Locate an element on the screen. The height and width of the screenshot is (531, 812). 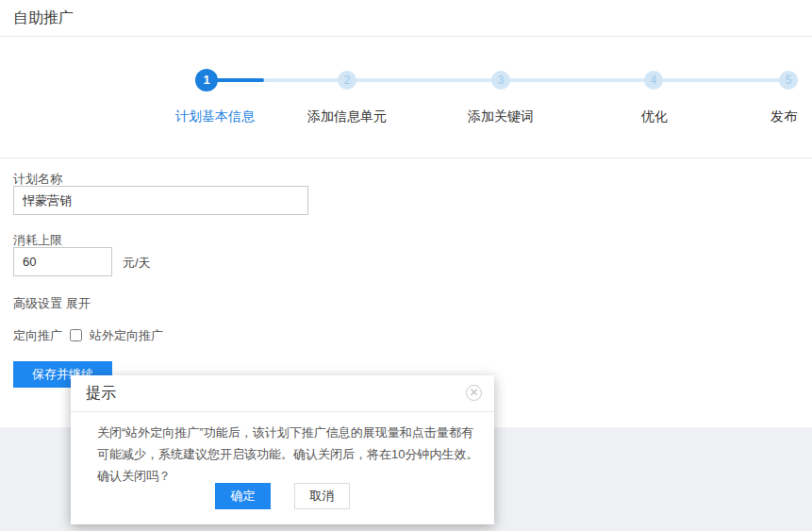
step-circle-4: 4 is located at coordinates (654, 80).